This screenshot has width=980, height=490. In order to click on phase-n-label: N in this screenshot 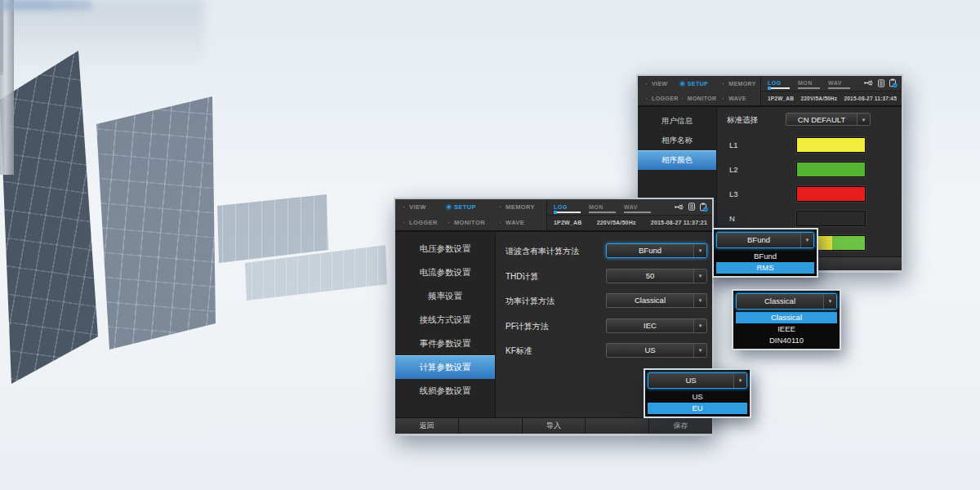, I will do `click(732, 219)`.